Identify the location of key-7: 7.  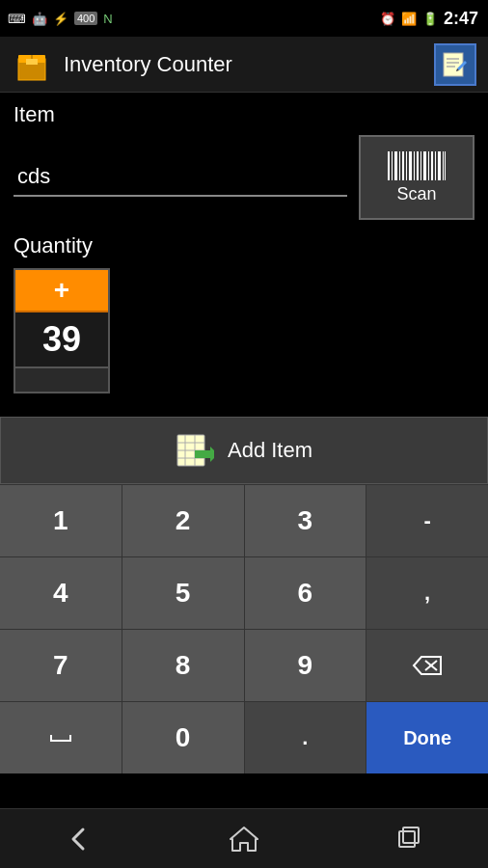
(62, 665).